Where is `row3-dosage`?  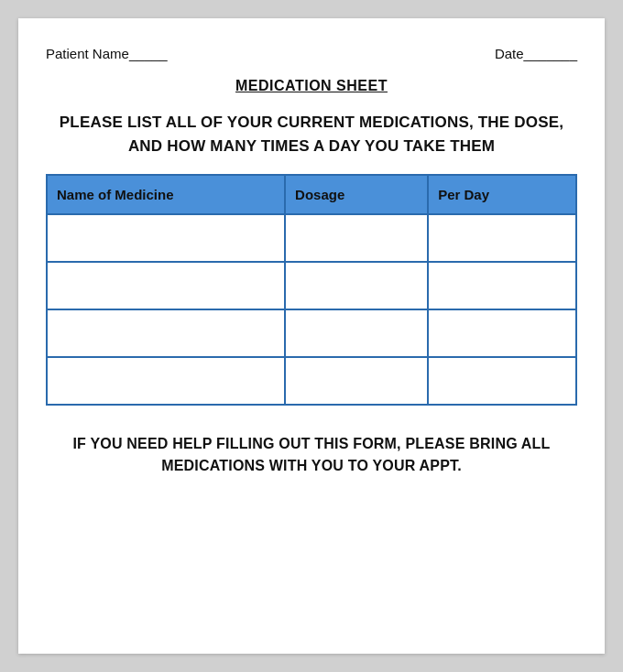
row3-dosage is located at coordinates (356, 333).